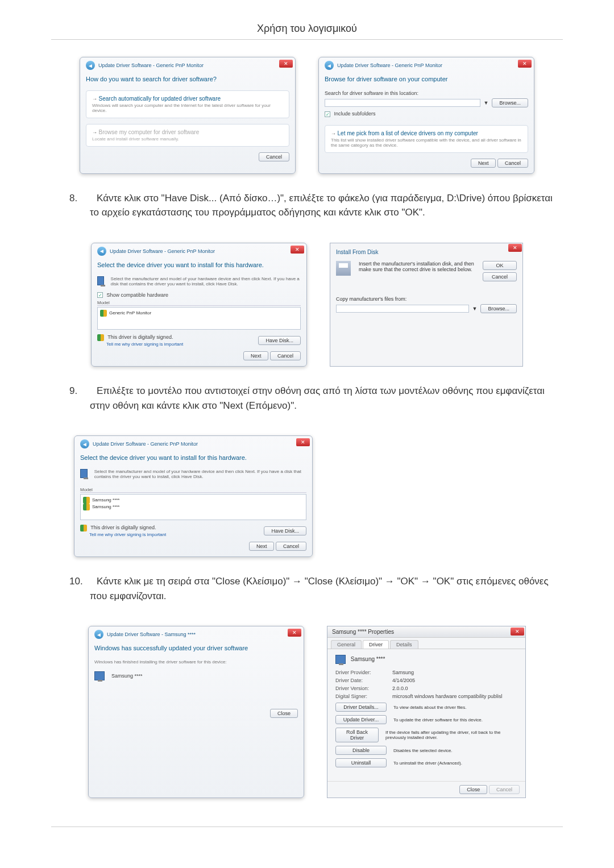 Image resolution: width=614 pixels, height=868 pixels. I want to click on list-item: Generic PnP Monitor, so click(130, 313).